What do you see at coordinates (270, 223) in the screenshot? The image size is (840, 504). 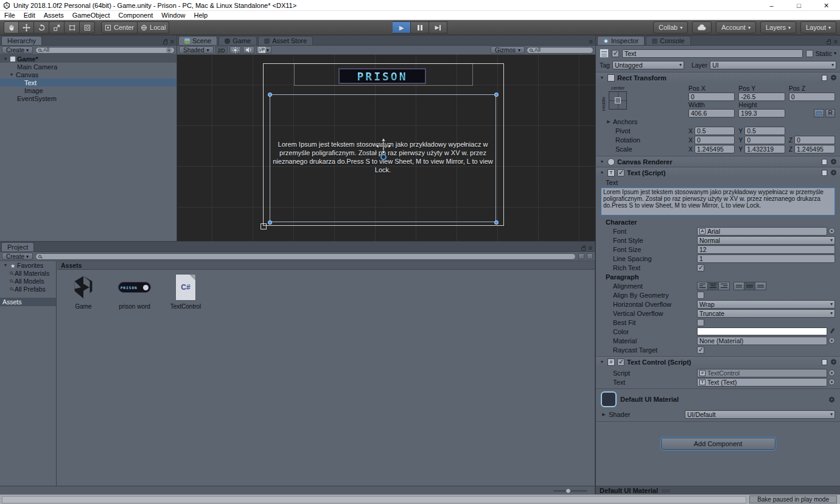 I see `rect-handle-bottom-left` at bounding box center [270, 223].